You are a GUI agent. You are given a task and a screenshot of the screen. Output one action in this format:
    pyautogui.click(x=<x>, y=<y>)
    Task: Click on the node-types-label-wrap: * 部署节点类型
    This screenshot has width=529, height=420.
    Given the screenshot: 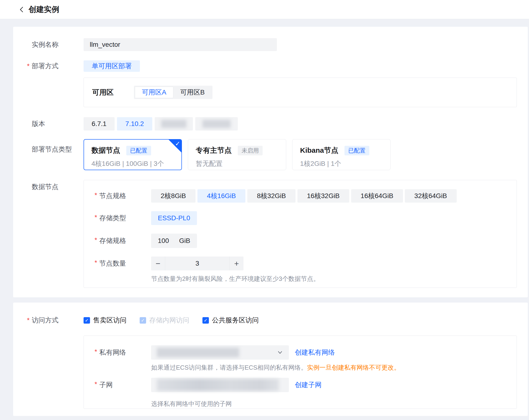 What is the action you would take?
    pyautogui.click(x=49, y=146)
    